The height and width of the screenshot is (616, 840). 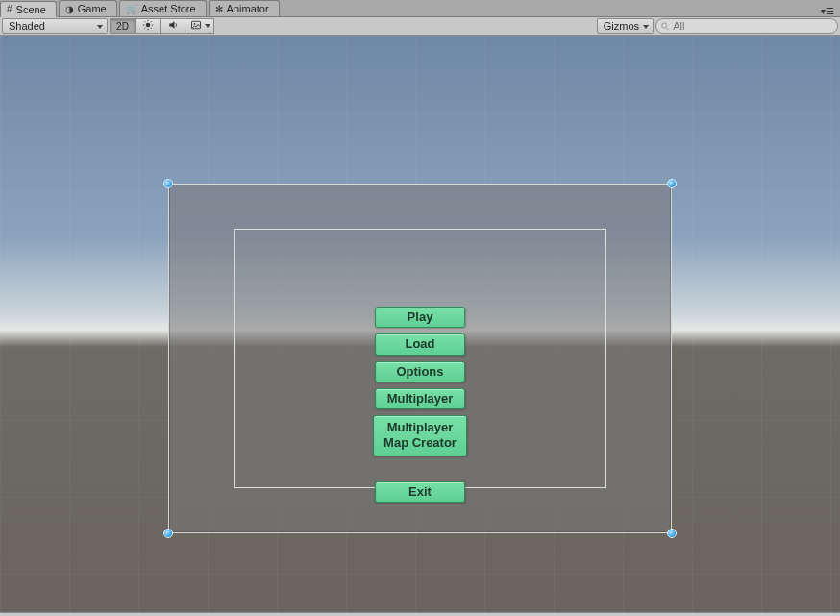 What do you see at coordinates (420, 614) in the screenshot?
I see `editor-bottom-border` at bounding box center [420, 614].